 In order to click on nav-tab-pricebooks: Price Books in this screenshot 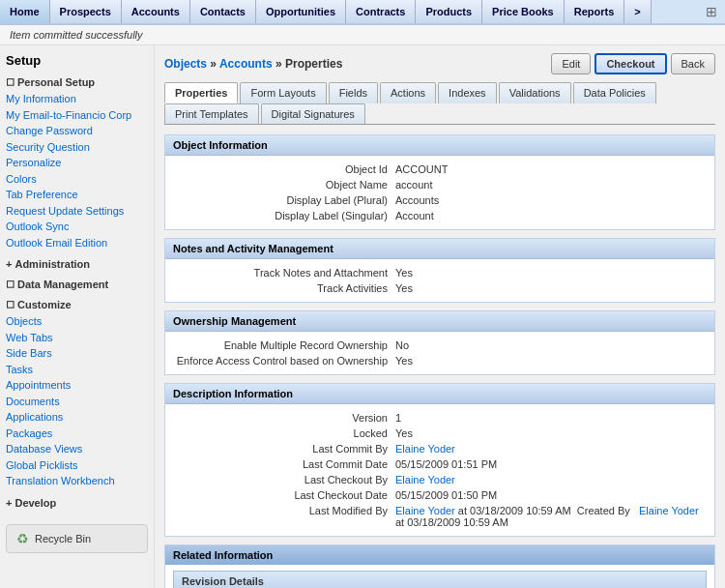, I will do `click(524, 12)`.